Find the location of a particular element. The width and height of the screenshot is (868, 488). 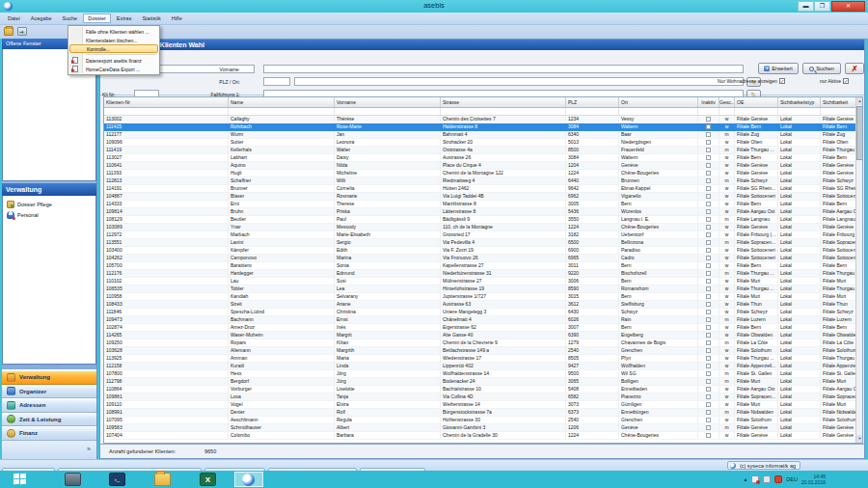

clear-search-button: ✗ is located at coordinates (854, 68).